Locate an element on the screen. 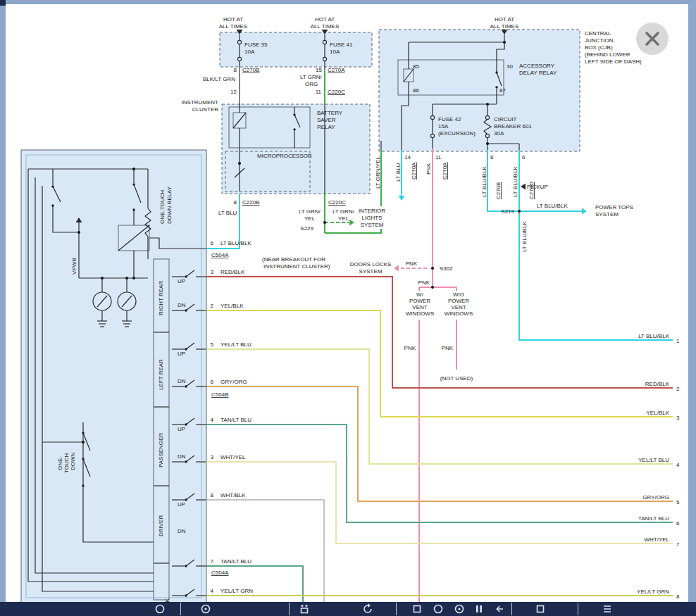 The image size is (696, 616). connector-label: C220C is located at coordinates (337, 203).